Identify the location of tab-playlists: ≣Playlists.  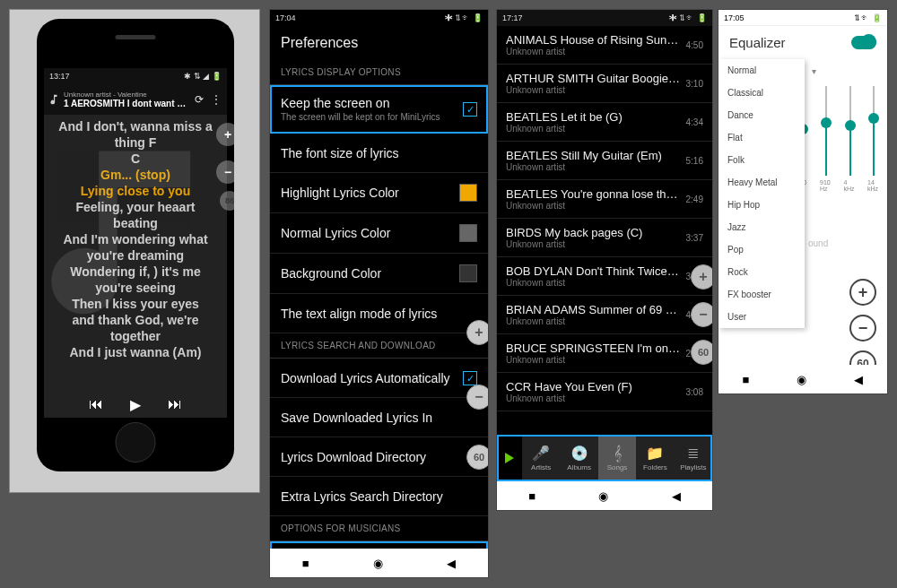
(693, 458).